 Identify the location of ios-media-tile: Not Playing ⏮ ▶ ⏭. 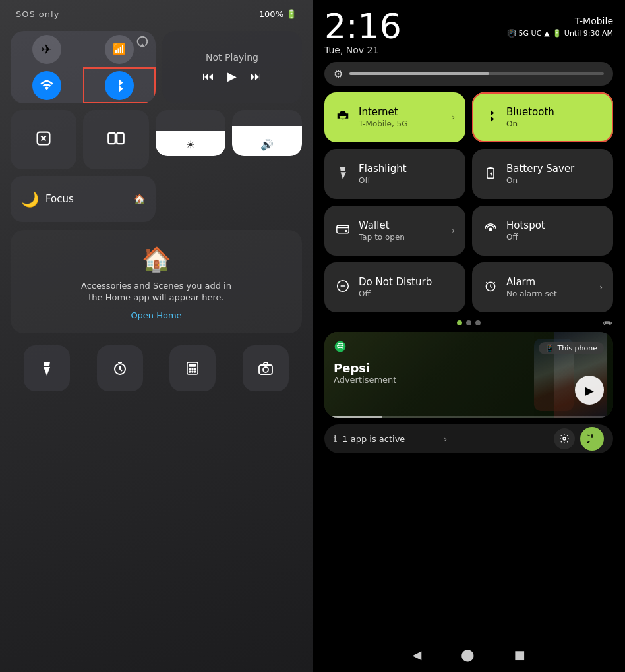
(232, 67).